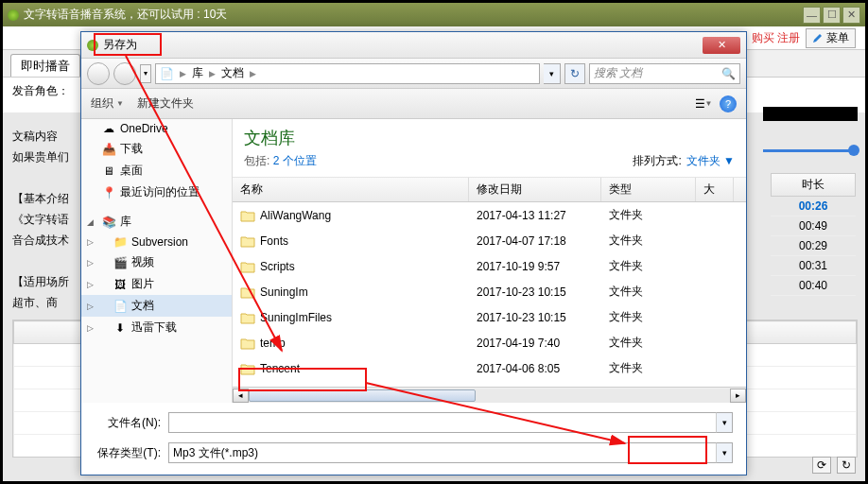  Describe the element at coordinates (109, 193) in the screenshot. I see `nav-icon: 📍` at that location.